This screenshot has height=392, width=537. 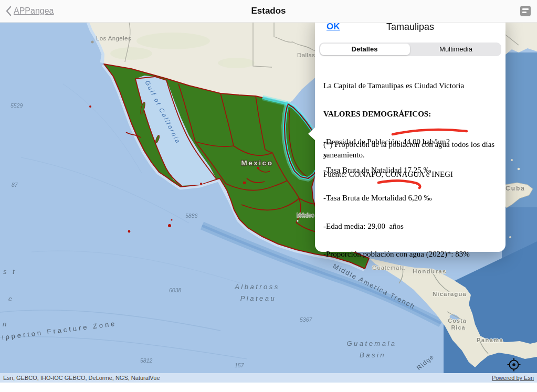 I want to click on map-label-mexico-country: Mexico, so click(x=257, y=163).